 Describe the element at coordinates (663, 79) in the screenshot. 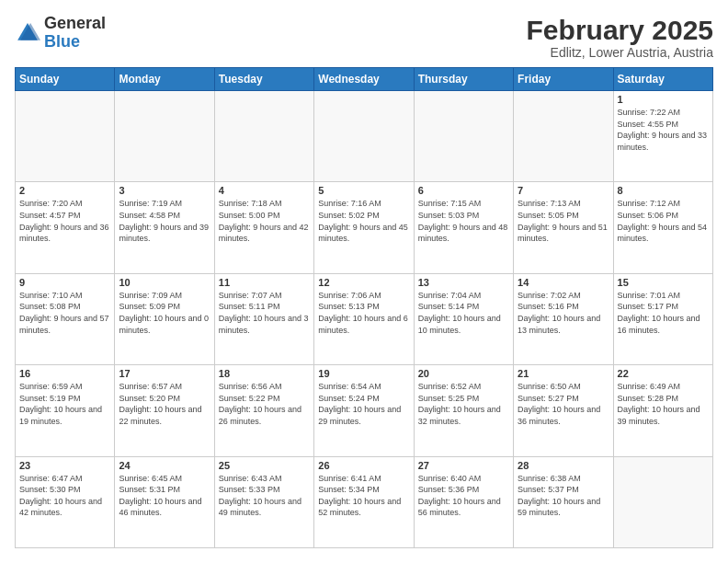

I see `day-header-saturday: Saturday` at that location.